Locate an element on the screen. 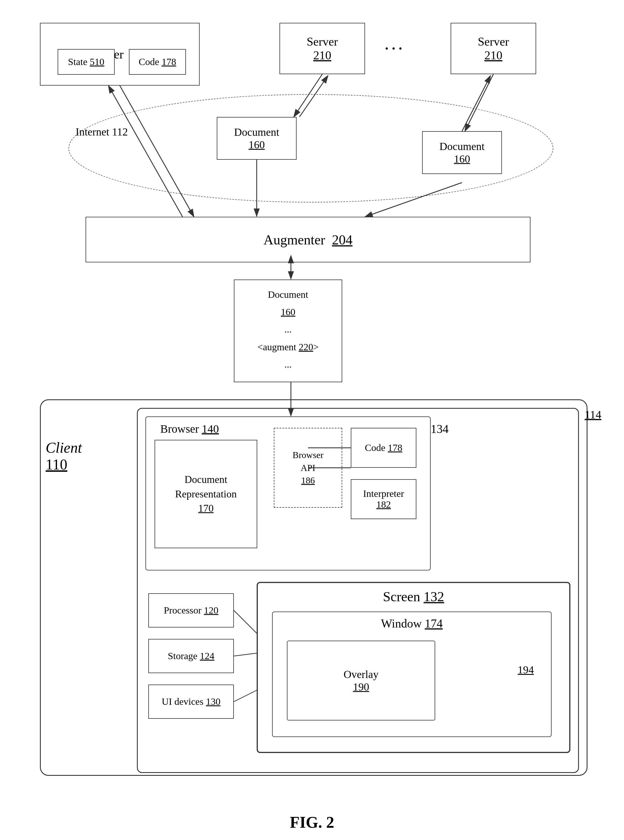  augmenter-204-label: Augmenter 204 is located at coordinates (308, 239).